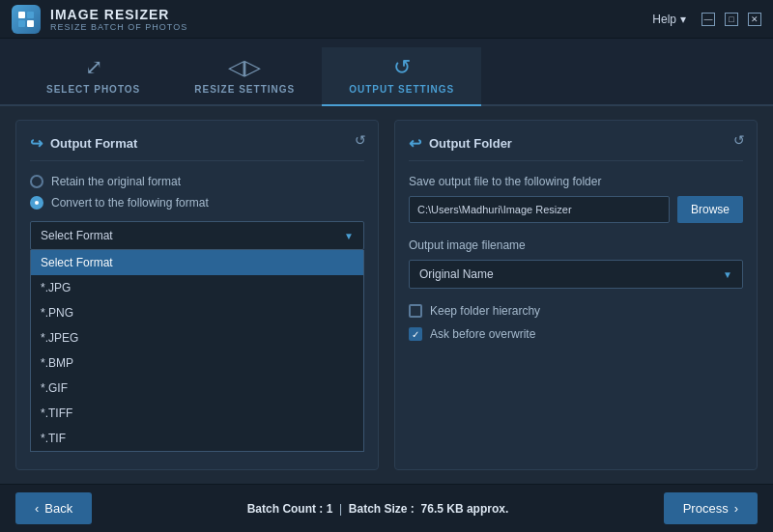 Image resolution: width=773 pixels, height=532 pixels. Describe the element at coordinates (386, 72) in the screenshot. I see `tabs-bar: ⤢ SELECT PHOTOS ◁▷ RESIZE SETTINGS ↺ OUT…` at that location.